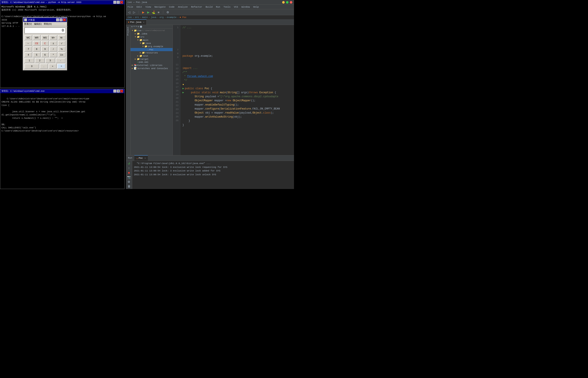  Describe the element at coordinates (53, 66) in the screenshot. I see `calc-btn-plus: +` at that location.